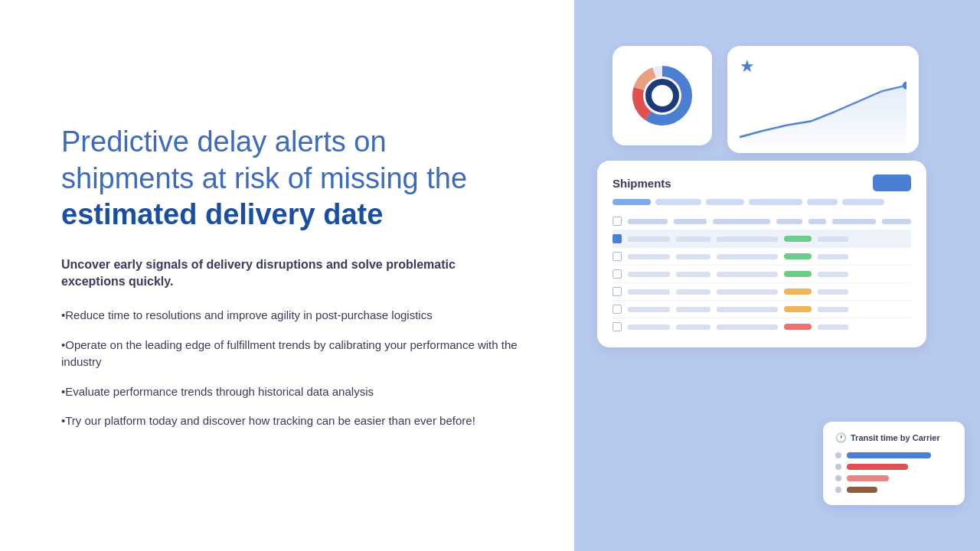  I want to click on bullet-2: •Operate on the leading edge of fulfillm…, so click(291, 354).